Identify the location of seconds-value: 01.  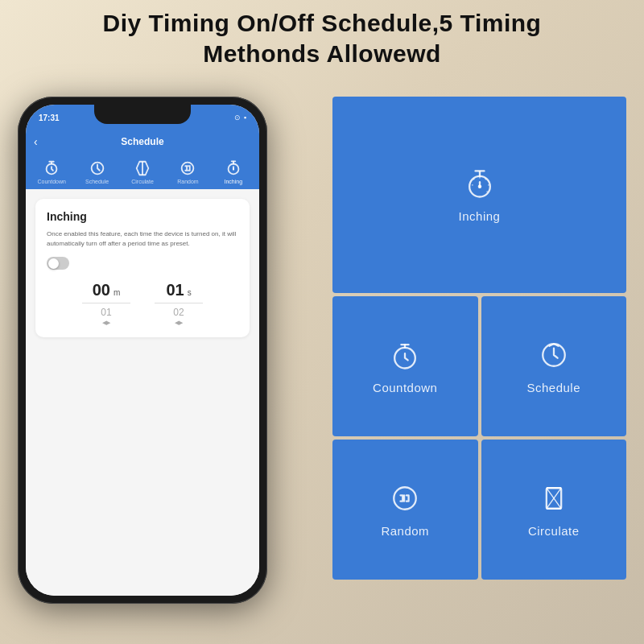
(175, 290).